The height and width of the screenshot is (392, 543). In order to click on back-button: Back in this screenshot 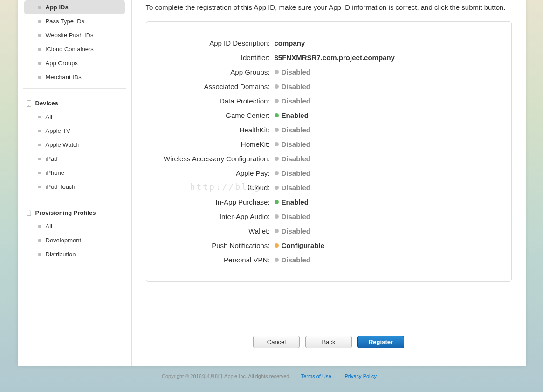, I will do `click(329, 342)`.